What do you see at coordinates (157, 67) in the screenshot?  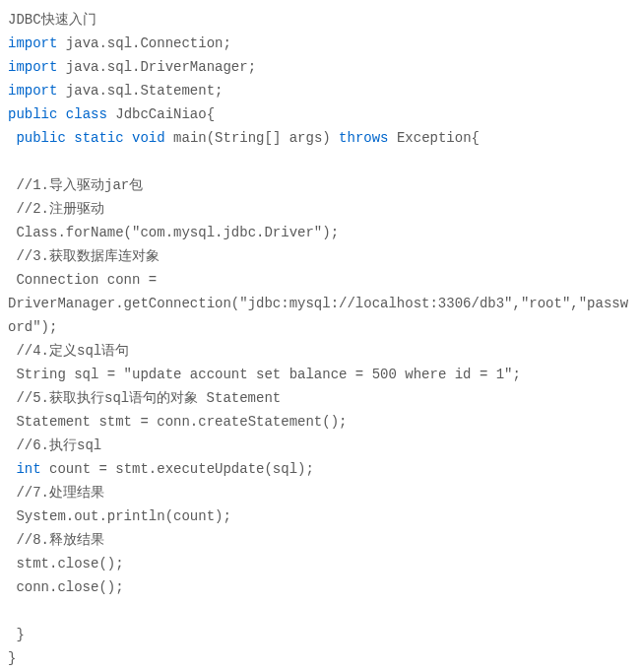 I see `code-text: java.sql.DriverManager;` at bounding box center [157, 67].